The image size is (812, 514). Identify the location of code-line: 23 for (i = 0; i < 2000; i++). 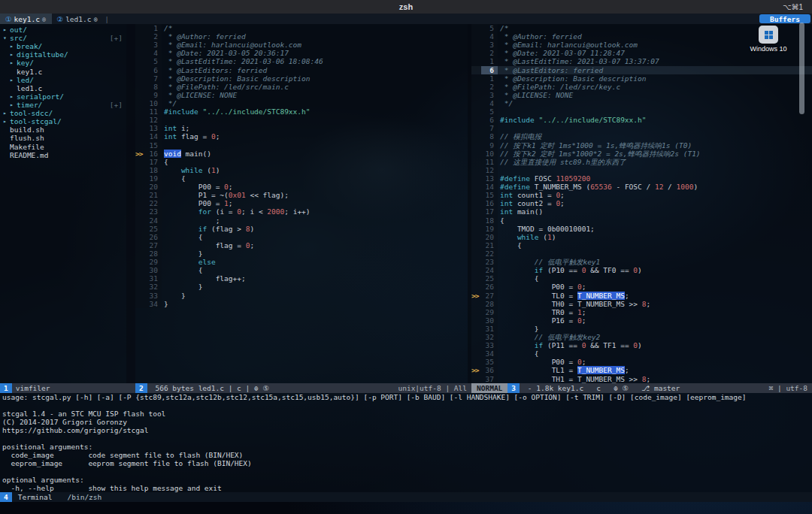
(301, 212).